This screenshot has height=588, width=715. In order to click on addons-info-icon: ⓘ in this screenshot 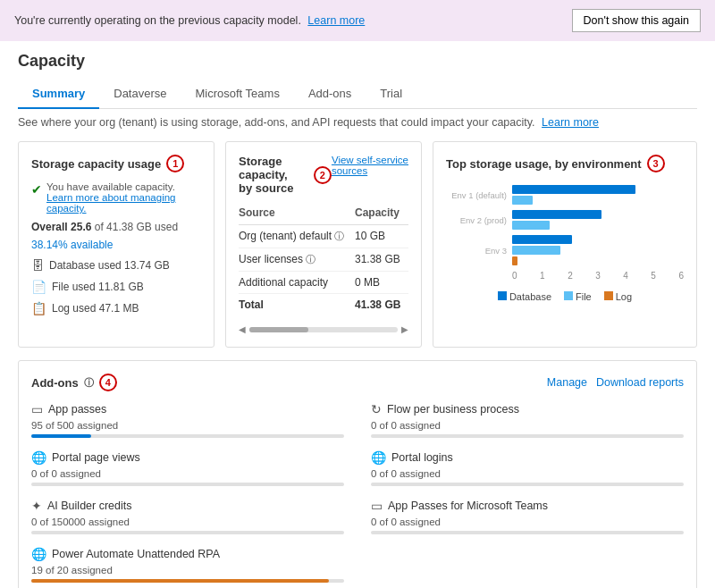, I will do `click(89, 382)`.